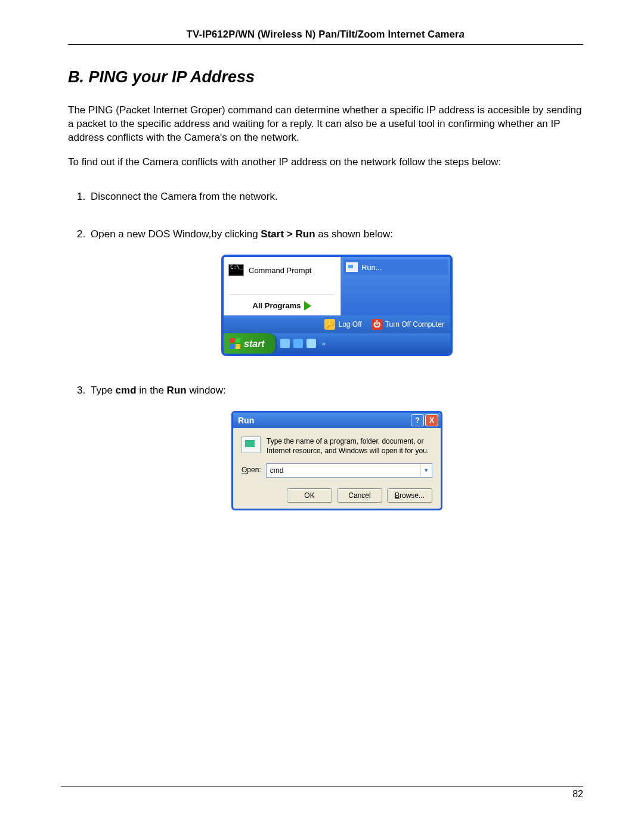 The height and width of the screenshot is (833, 644). What do you see at coordinates (377, 324) in the screenshot?
I see `power-icon: ⏻` at bounding box center [377, 324].